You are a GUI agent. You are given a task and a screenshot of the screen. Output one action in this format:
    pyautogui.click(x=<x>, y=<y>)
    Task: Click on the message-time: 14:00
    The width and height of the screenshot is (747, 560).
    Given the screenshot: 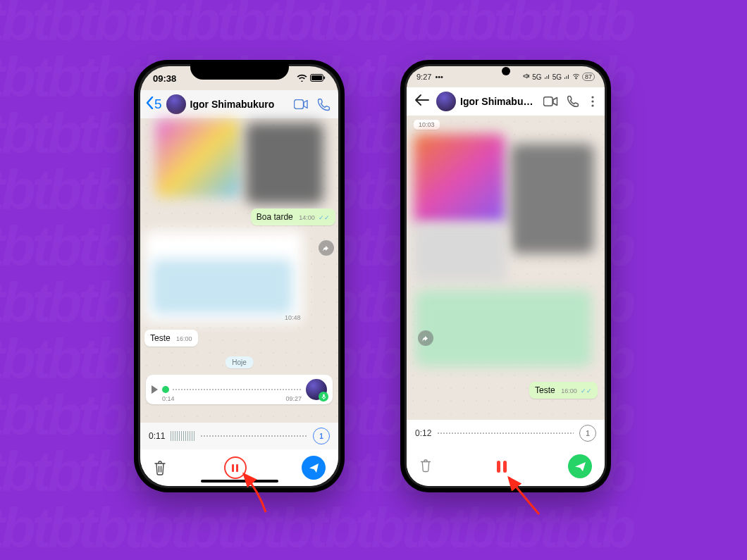 What is the action you would take?
    pyautogui.click(x=307, y=218)
    